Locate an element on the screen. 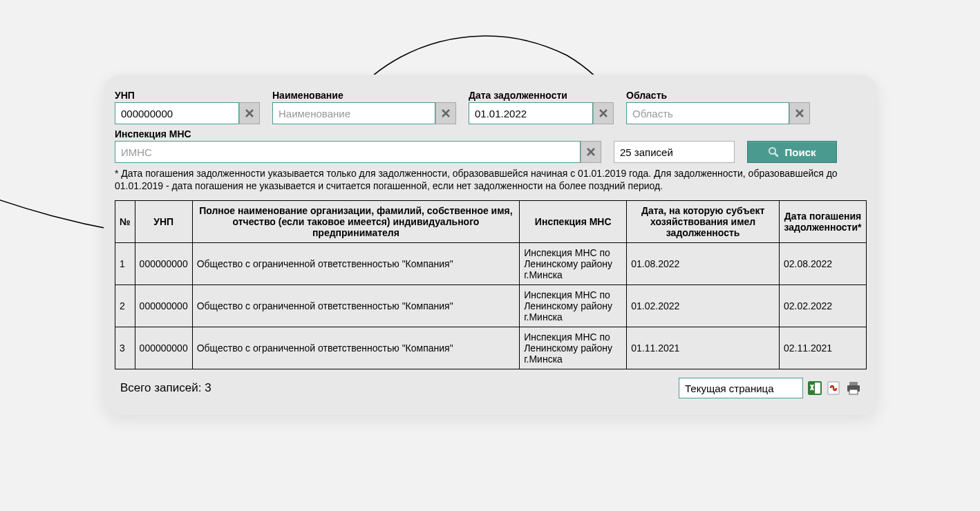 The image size is (980, 511). records-input is located at coordinates (675, 152).